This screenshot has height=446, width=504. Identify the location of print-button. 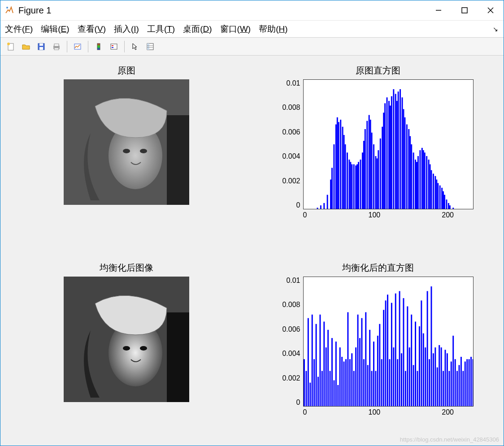
(56, 47).